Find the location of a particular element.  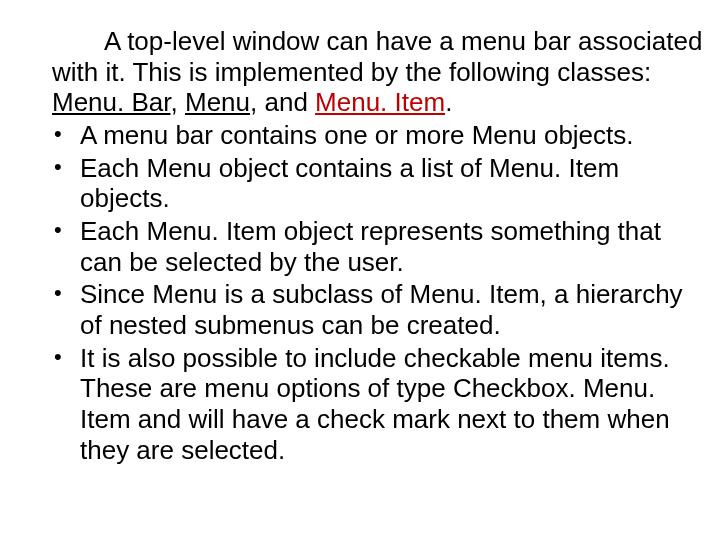

bullet-text: Each Menu. Item object represents someth… is located at coordinates (370, 246).